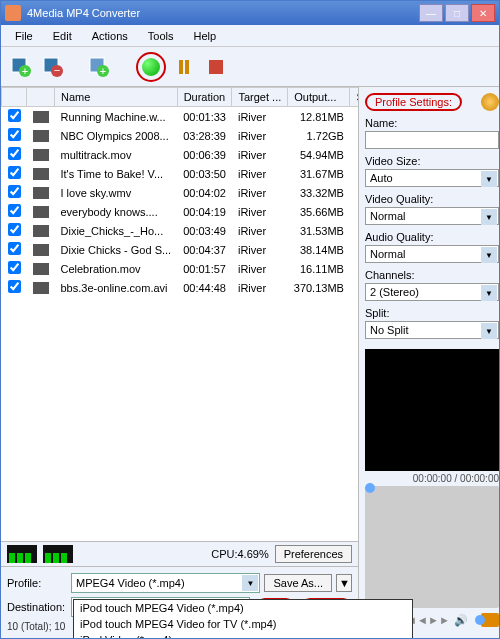 The image size is (500, 639). I want to click on maximize-button: □, so click(457, 13).